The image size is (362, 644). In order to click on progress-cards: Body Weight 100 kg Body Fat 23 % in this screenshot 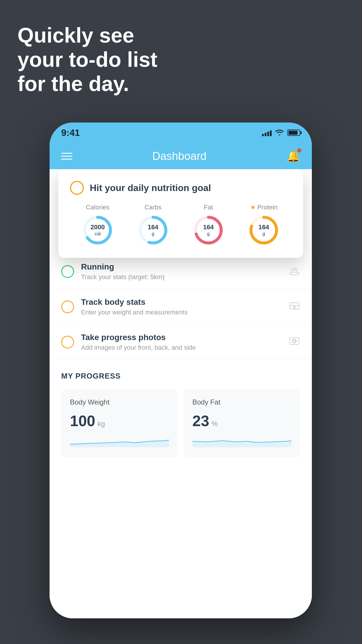, I will do `click(181, 423)`.